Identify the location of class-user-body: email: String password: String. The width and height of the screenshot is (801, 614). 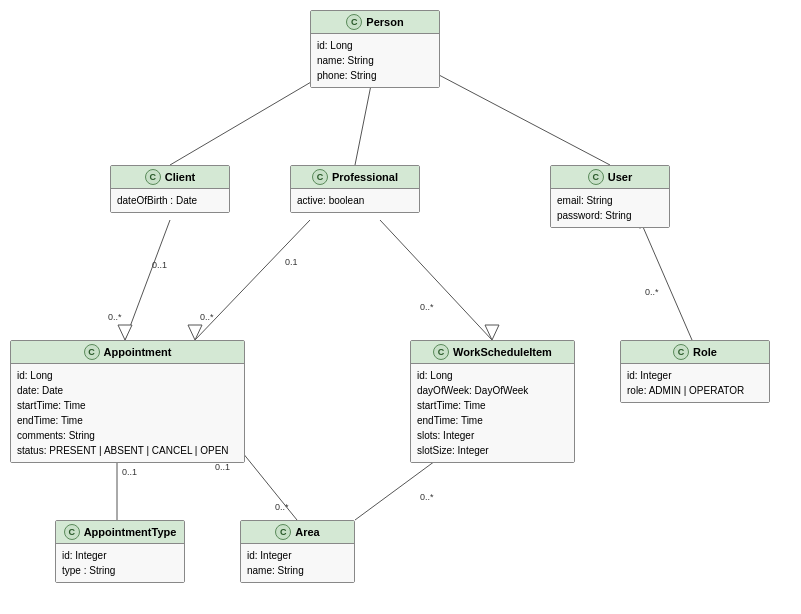
(610, 208).